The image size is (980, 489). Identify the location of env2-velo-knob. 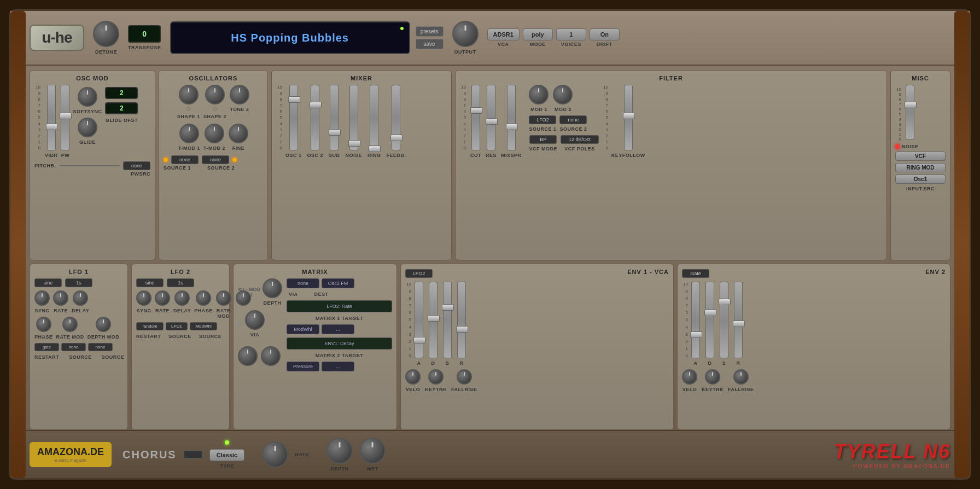
(690, 377).